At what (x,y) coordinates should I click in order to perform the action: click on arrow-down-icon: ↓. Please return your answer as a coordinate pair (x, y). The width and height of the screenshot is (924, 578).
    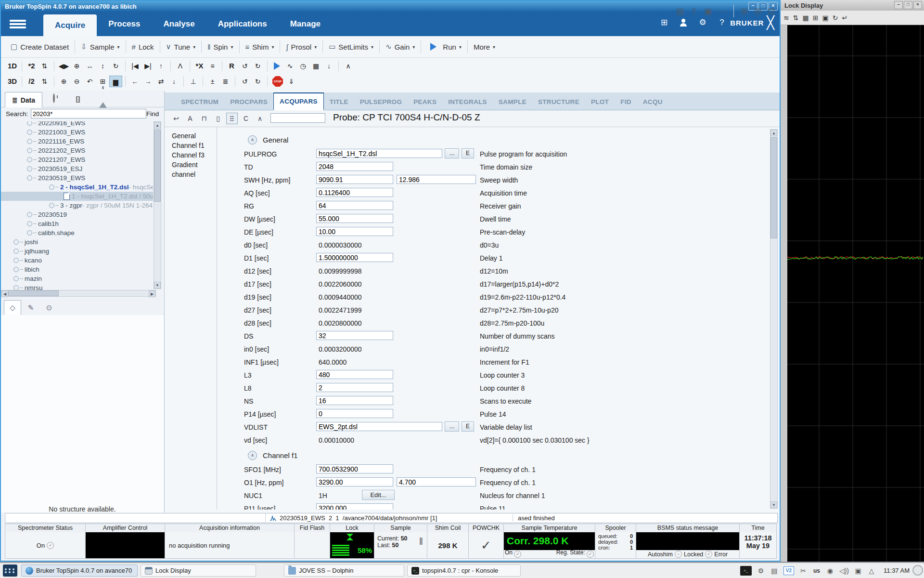
    Looking at the image, I should click on (329, 66).